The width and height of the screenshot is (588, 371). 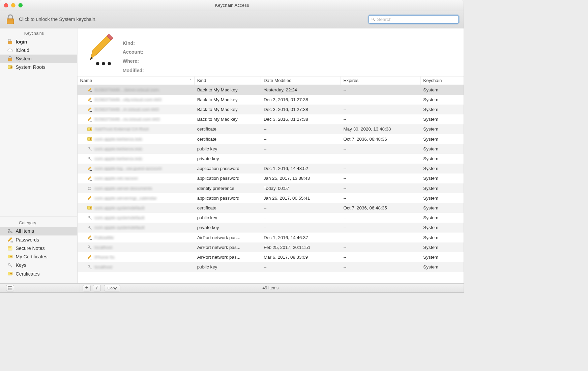 What do you see at coordinates (90, 149) in the screenshot?
I see `key-icon` at bounding box center [90, 149].